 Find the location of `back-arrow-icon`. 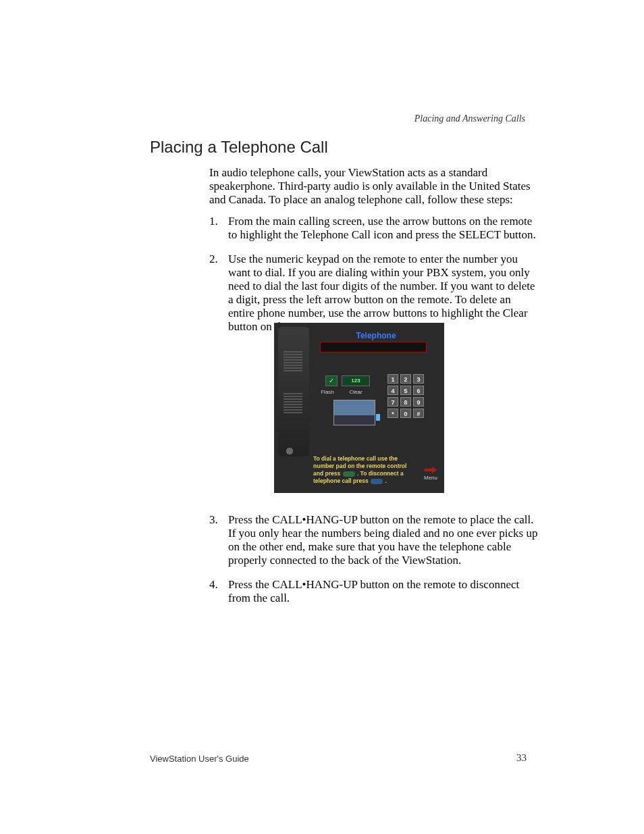

back-arrow-icon is located at coordinates (431, 470).